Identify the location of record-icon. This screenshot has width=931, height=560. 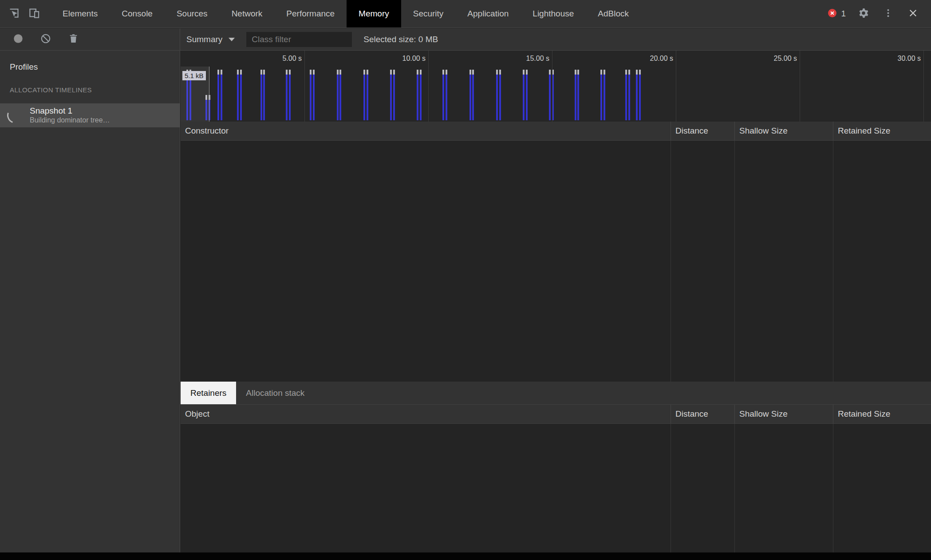
(18, 39).